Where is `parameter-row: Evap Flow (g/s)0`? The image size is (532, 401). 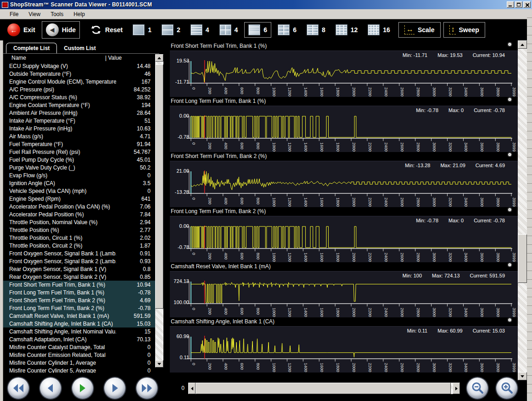 parameter-row: Evap Flow (g/s)0 is located at coordinates (79, 175).